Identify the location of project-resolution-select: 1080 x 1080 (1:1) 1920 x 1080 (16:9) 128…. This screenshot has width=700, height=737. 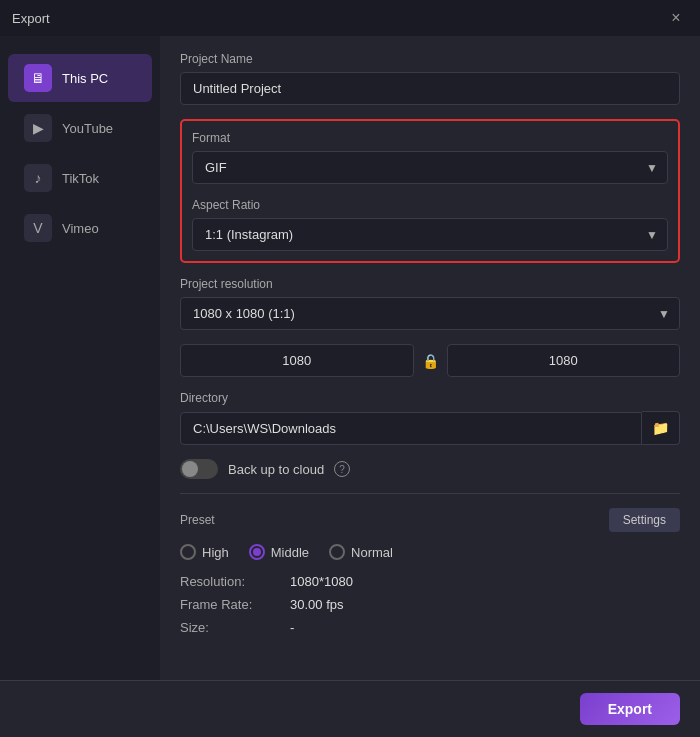
(430, 314).